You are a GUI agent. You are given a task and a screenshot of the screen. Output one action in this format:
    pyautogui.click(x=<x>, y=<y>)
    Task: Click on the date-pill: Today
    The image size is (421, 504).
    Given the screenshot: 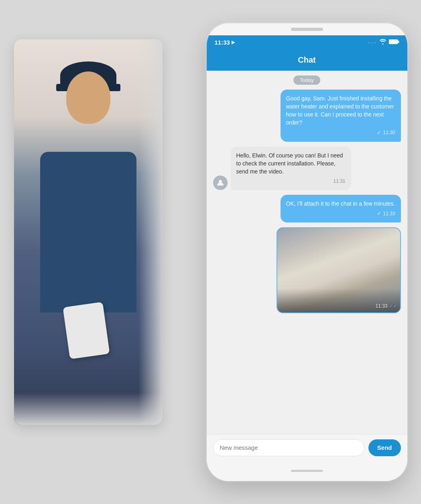 What is the action you would take?
    pyautogui.click(x=307, y=80)
    